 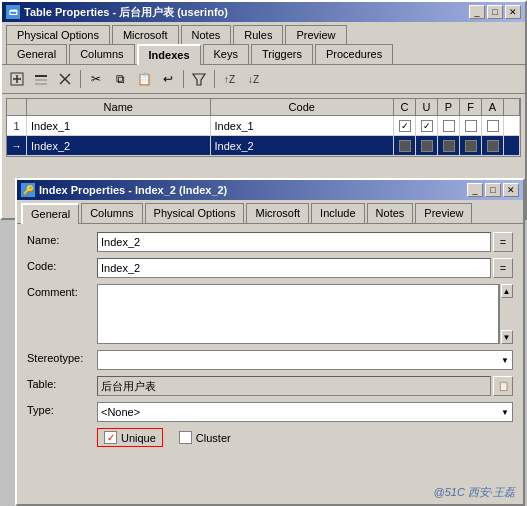 What do you see at coordinates (294, 268) in the screenshot?
I see `code-input` at bounding box center [294, 268].